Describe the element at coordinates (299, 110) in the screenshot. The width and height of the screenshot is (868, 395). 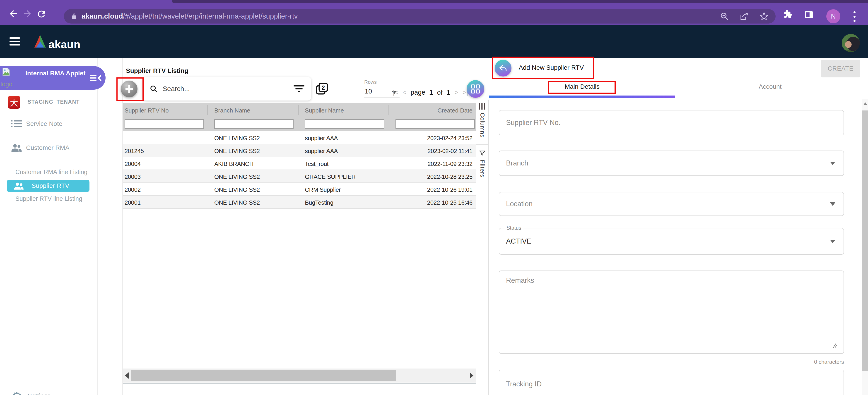
I see `table-header-row: Supplier RTV No Branch Name Supplier Nam…` at that location.